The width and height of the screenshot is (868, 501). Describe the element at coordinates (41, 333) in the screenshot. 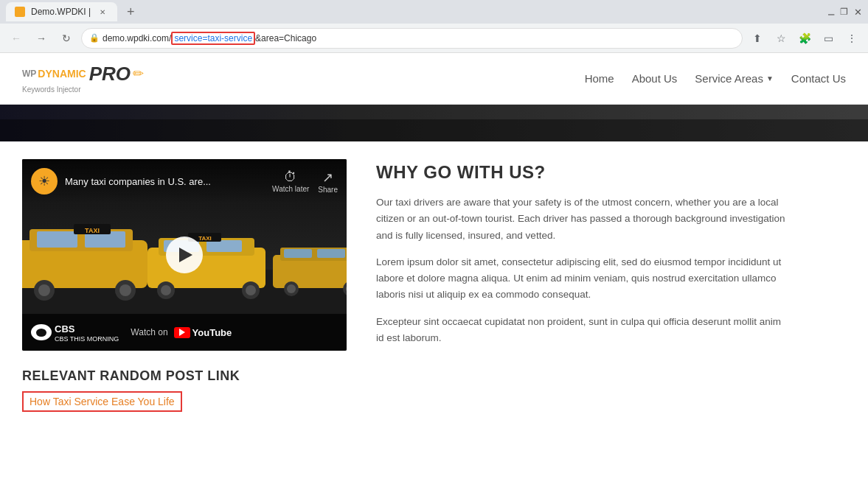

I see `cbs-eye-inner` at that location.